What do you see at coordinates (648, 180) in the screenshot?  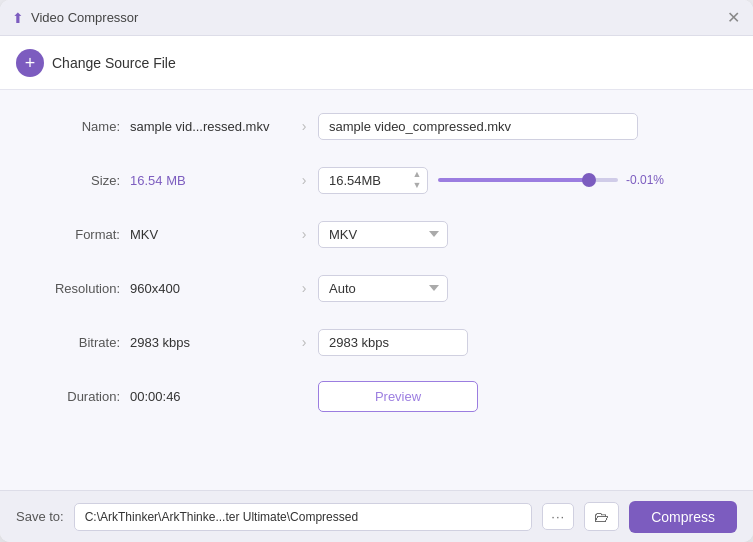 I see `size-percentage: -0.01%` at bounding box center [648, 180].